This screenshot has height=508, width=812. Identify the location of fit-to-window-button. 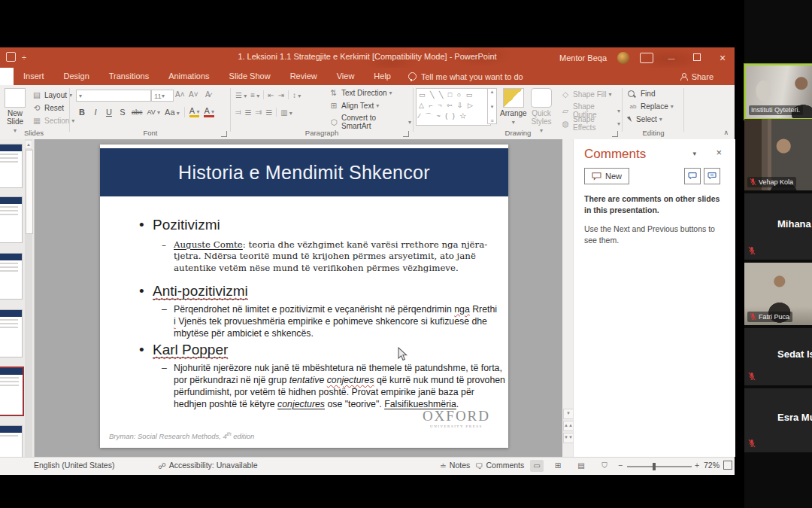
(728, 466).